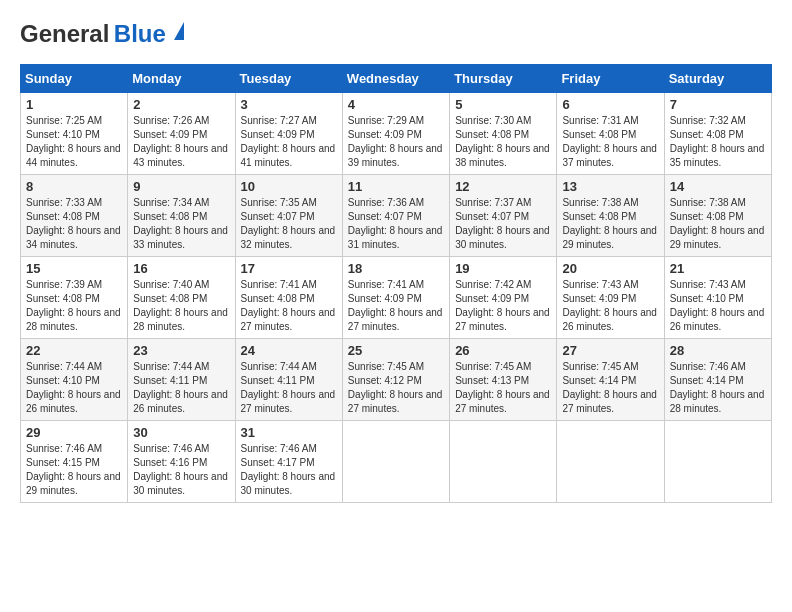  What do you see at coordinates (93, 34) in the screenshot?
I see `logo: General Blue` at bounding box center [93, 34].